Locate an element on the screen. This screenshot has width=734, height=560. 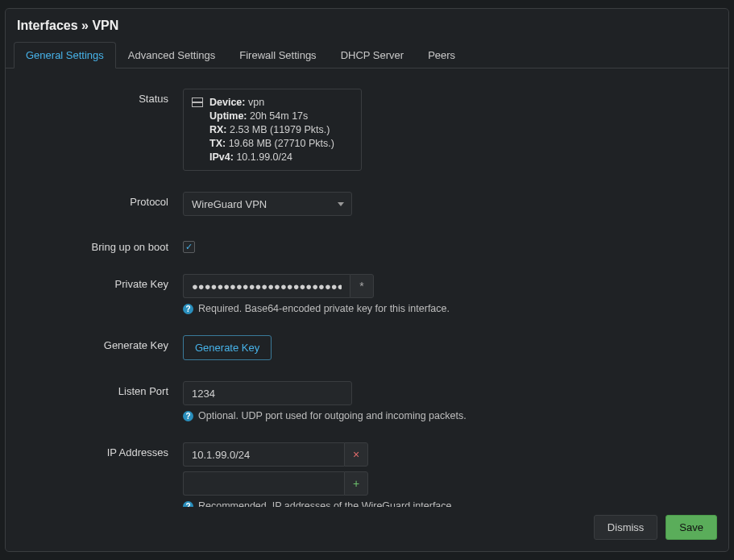
remove-ip-button: × is located at coordinates (356, 454).